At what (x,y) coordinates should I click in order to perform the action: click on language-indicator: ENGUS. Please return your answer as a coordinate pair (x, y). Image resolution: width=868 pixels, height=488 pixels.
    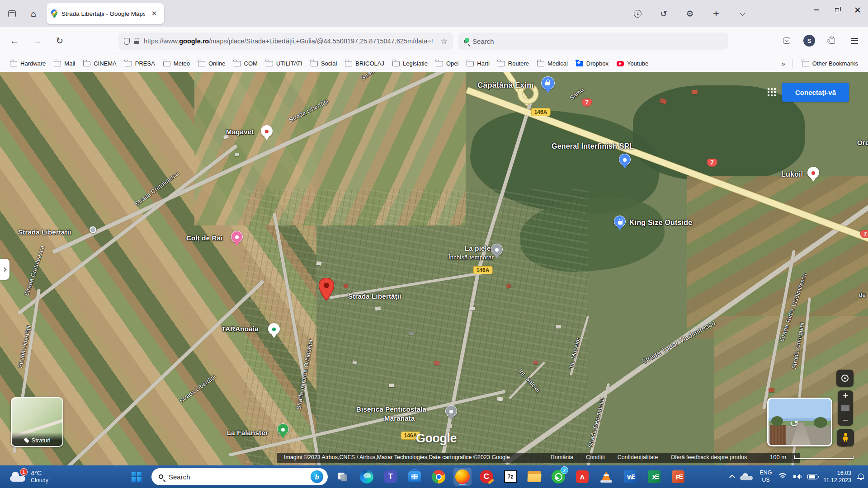
    Looking at the image, I should click on (766, 476).